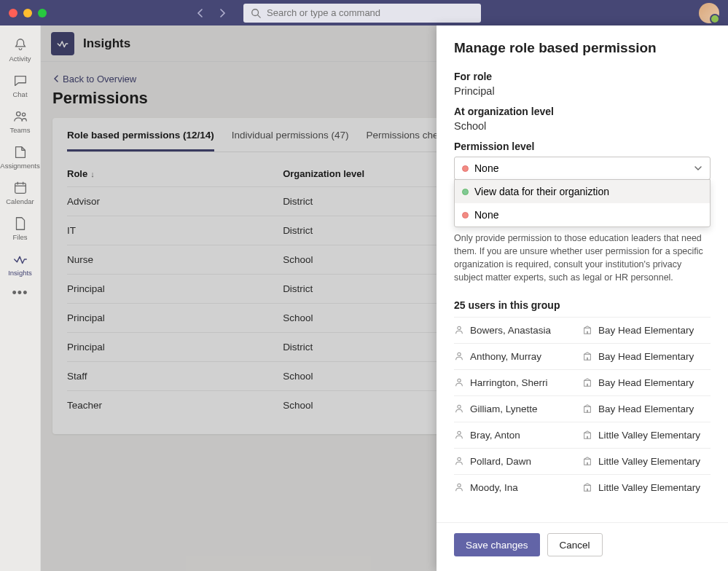 This screenshot has height=571, width=728. What do you see at coordinates (20, 45) in the screenshot?
I see `bell-icon` at bounding box center [20, 45].